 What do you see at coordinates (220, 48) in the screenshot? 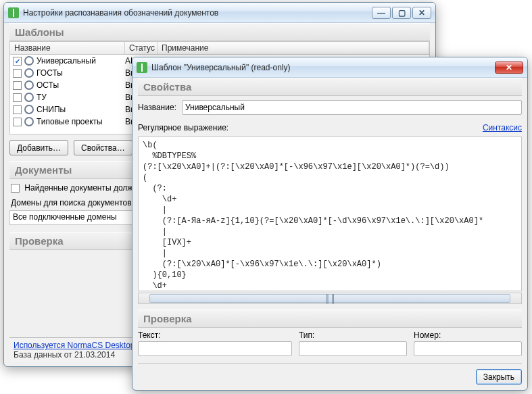
I see `templates-table-header: Название Статус Примечание` at bounding box center [220, 48].